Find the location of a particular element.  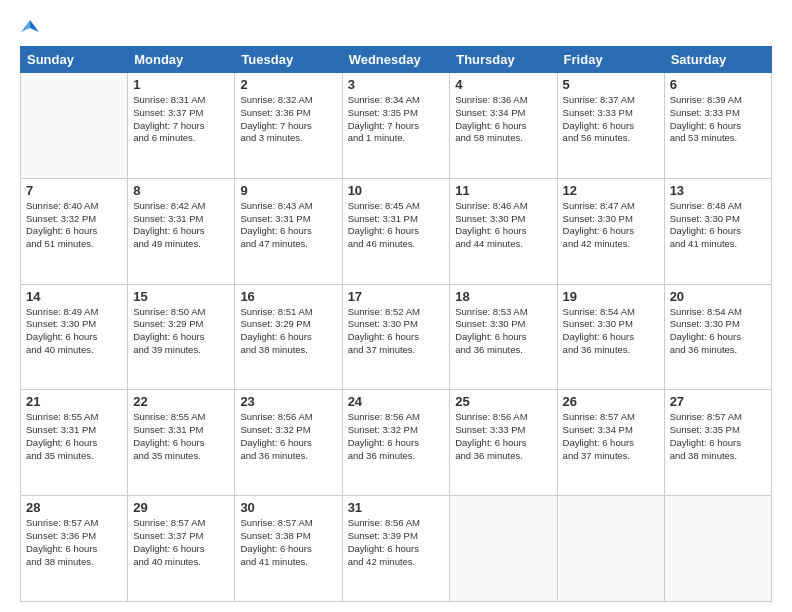

day-number: 19 is located at coordinates (611, 296).